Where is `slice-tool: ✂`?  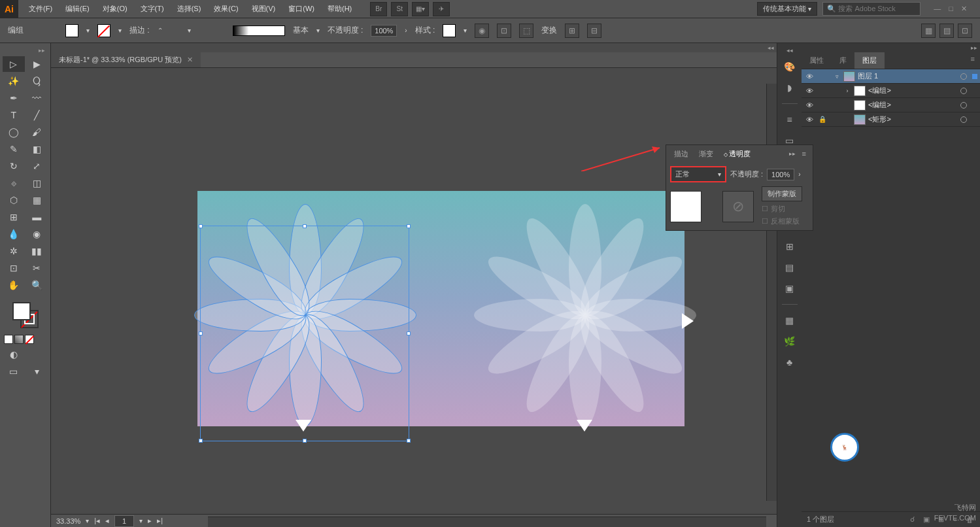
slice-tool: ✂ is located at coordinates (37, 268).